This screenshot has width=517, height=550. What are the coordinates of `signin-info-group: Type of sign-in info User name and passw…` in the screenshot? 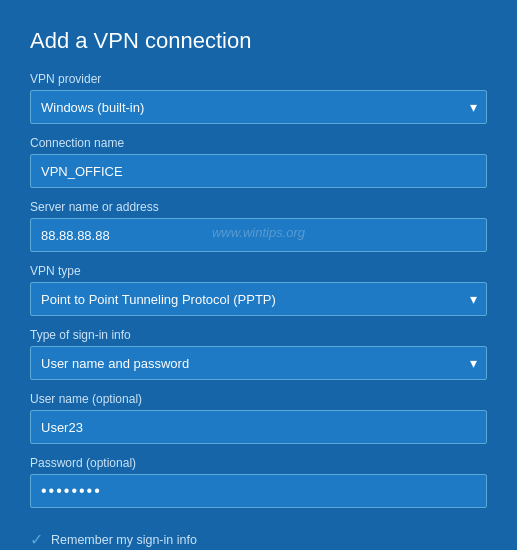 It's located at (258, 354).